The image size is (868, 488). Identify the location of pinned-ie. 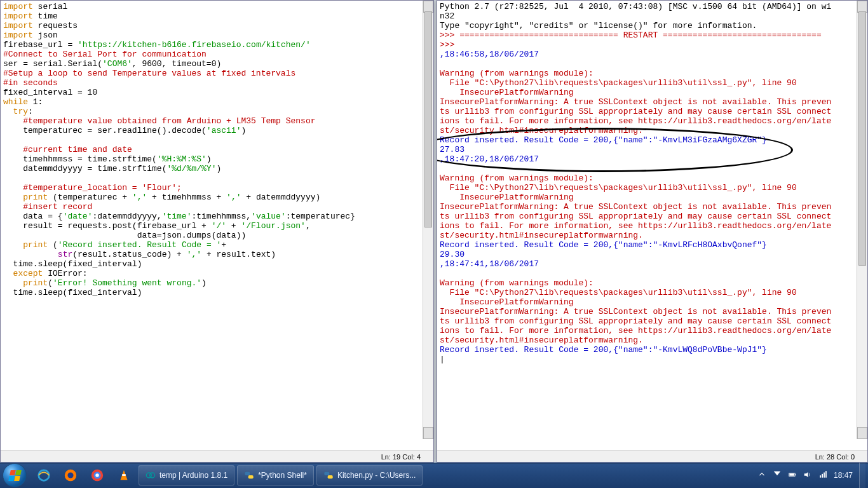
(44, 475).